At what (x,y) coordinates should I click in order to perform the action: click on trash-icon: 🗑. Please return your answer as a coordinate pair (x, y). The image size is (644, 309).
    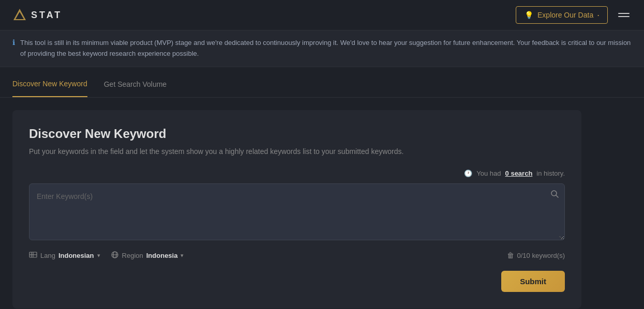
    Looking at the image, I should click on (511, 255).